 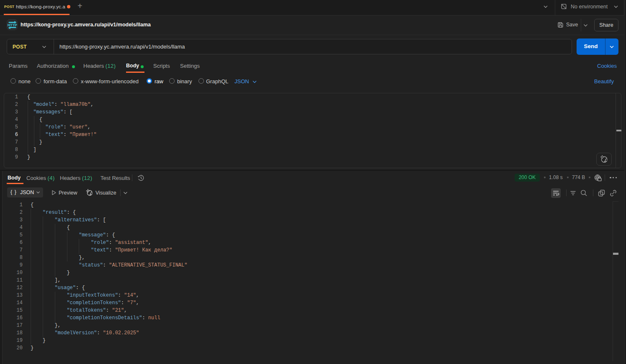 I want to click on svg-text: HTTP, so click(x=13, y=25).